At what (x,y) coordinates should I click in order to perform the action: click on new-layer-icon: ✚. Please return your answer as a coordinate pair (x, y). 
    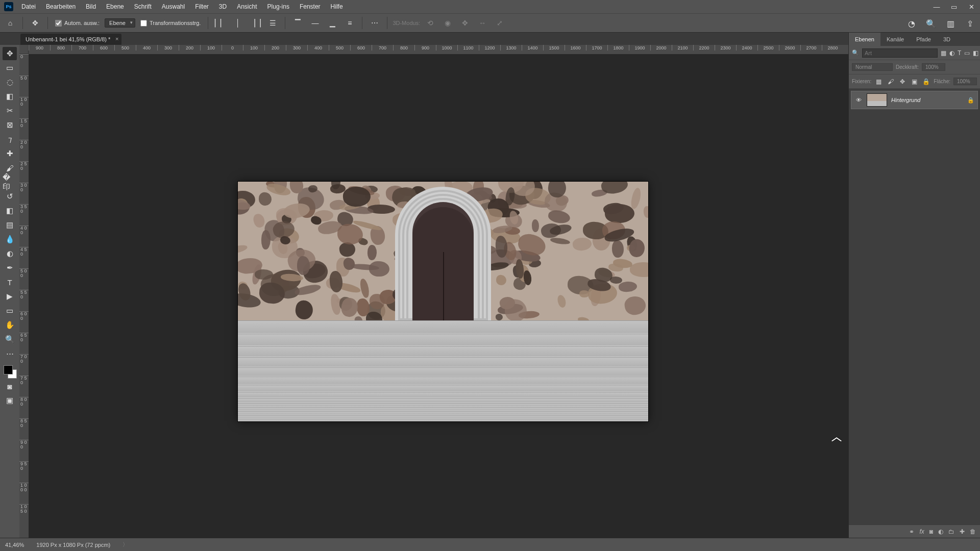
    Looking at the image, I should click on (962, 532).